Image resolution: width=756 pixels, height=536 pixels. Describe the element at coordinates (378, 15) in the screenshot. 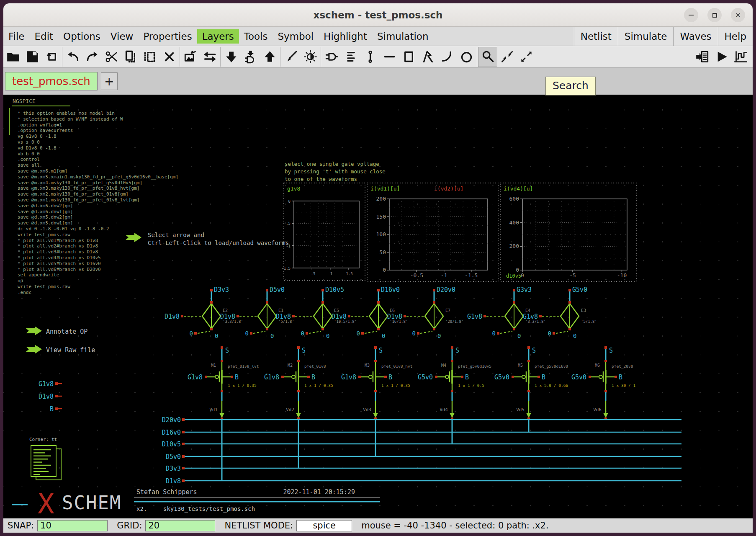

I see `titlebar: xschem - test_pmos.sch ✕` at that location.